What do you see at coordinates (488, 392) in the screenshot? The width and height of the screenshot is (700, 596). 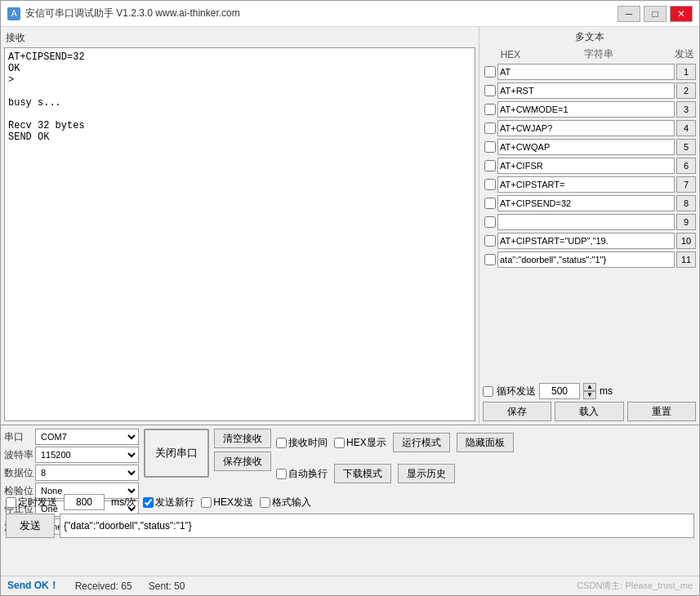 I see `loop-send-checkbox` at bounding box center [488, 392].